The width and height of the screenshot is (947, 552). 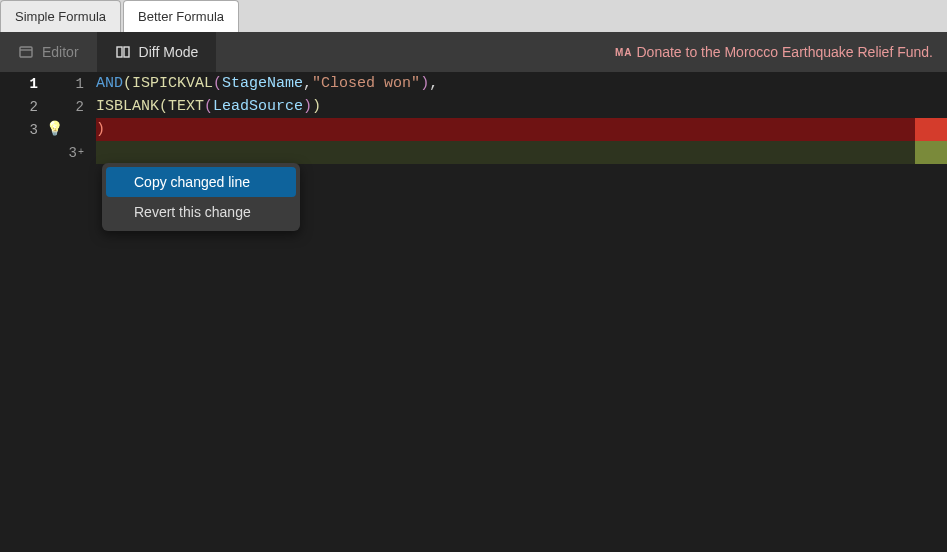 I want to click on mode-tab-diff: Diff Mode, so click(x=157, y=52).